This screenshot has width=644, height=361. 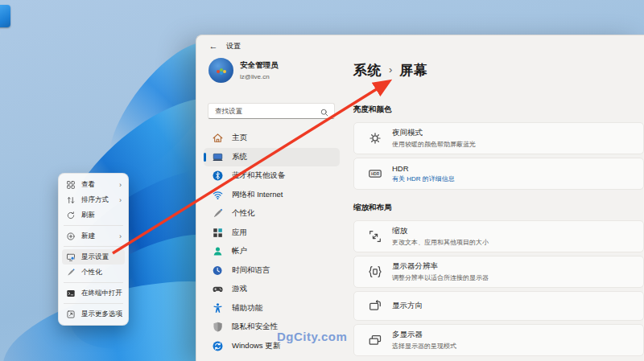 I want to click on card-title: HDR, so click(x=423, y=169).